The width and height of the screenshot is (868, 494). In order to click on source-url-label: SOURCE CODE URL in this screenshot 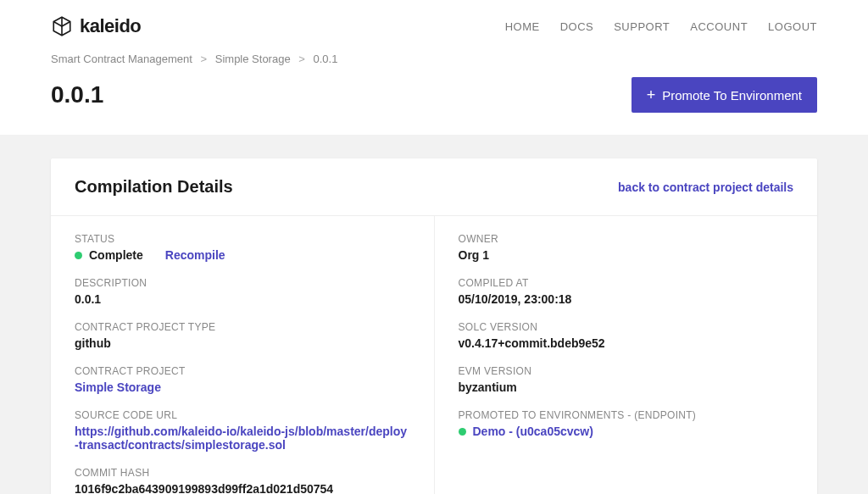, I will do `click(242, 415)`.